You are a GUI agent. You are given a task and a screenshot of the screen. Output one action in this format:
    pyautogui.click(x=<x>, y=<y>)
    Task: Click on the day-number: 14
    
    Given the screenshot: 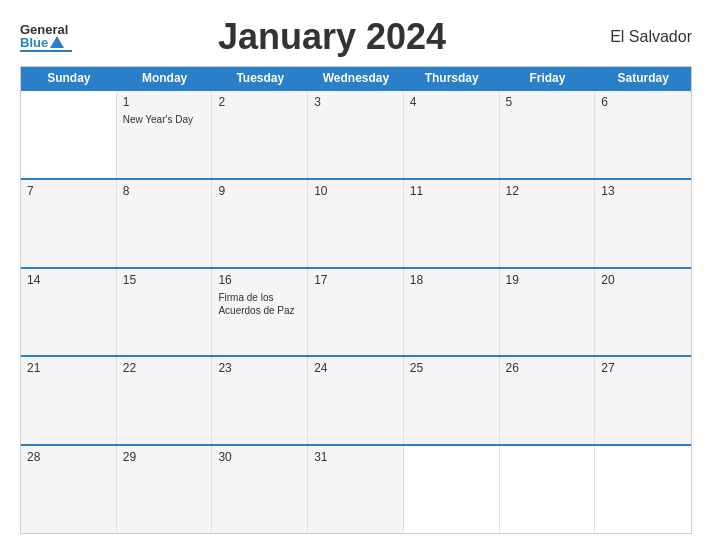 What is the action you would take?
    pyautogui.click(x=68, y=280)
    